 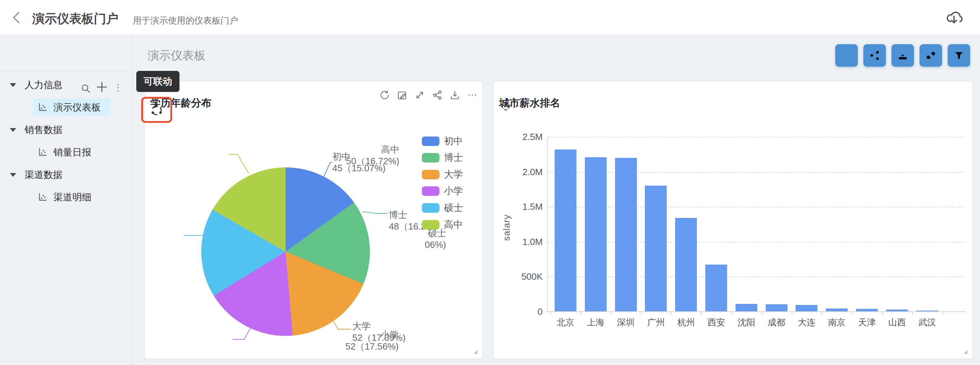 I want to click on x-tick-label: 广州, so click(x=656, y=322).